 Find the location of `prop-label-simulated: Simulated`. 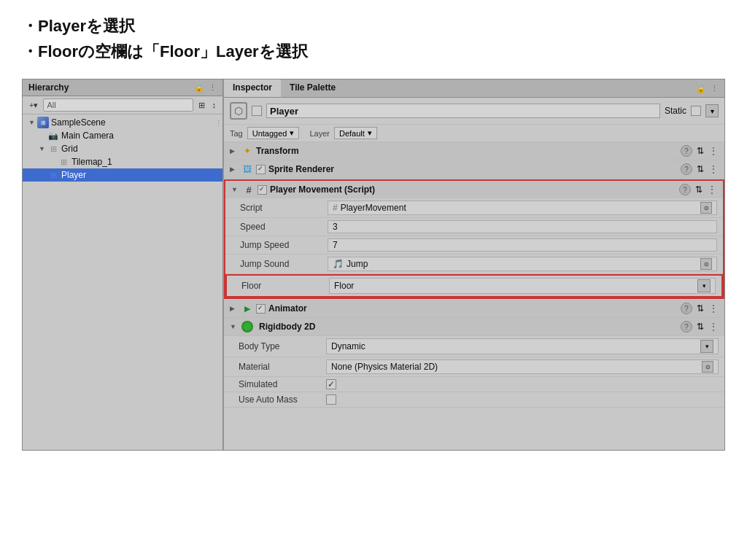

prop-label-simulated: Simulated is located at coordinates (282, 384).